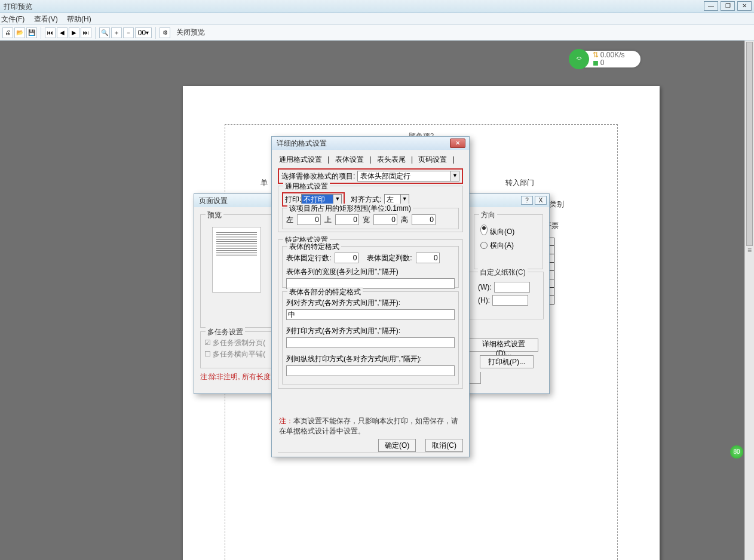 The width and height of the screenshot is (754, 560). I want to click on input-custom-width, so click(512, 287).